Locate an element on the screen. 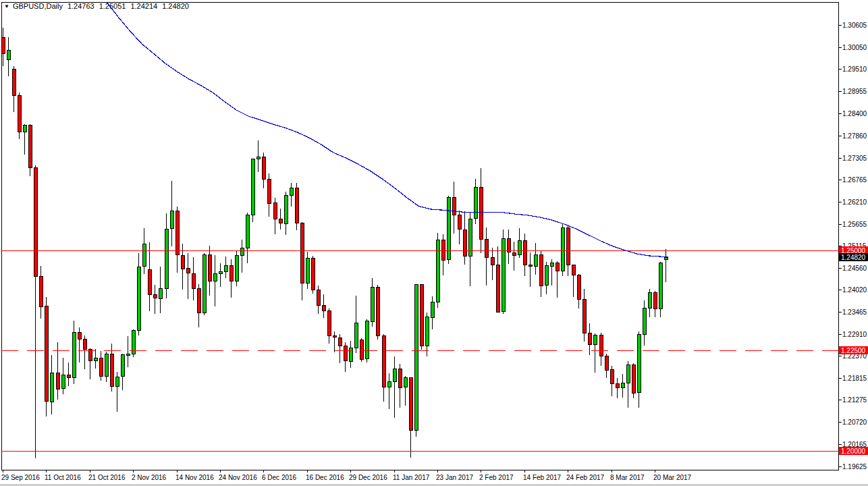 This screenshot has height=486, width=868. ohlc-low-value: 1.24214 is located at coordinates (144, 6).